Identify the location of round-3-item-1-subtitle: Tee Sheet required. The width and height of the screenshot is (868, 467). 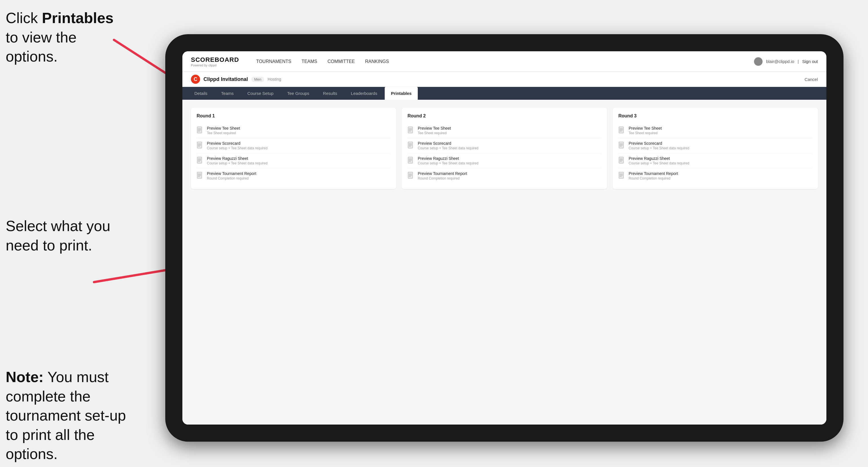
(645, 133).